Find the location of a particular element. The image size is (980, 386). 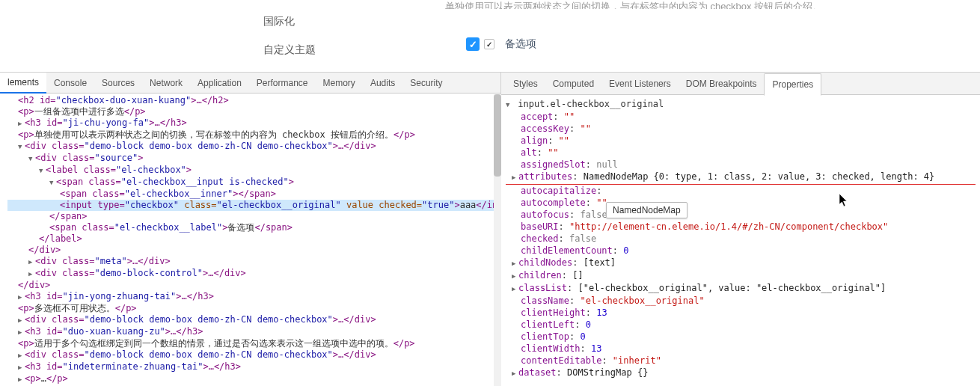

checkbox-secondary is located at coordinates (489, 44).